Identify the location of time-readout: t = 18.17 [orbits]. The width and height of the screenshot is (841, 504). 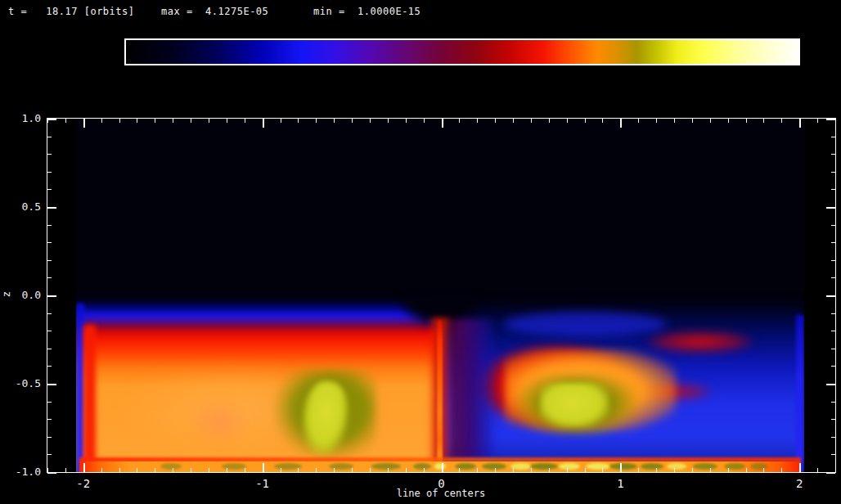
(72, 11).